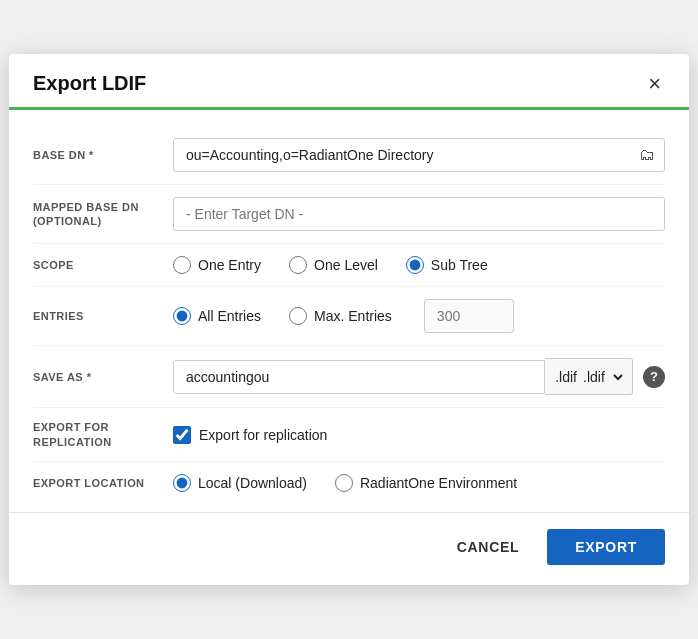 This screenshot has height=639, width=698. I want to click on base-dn-label: BASE DN *, so click(103, 155).